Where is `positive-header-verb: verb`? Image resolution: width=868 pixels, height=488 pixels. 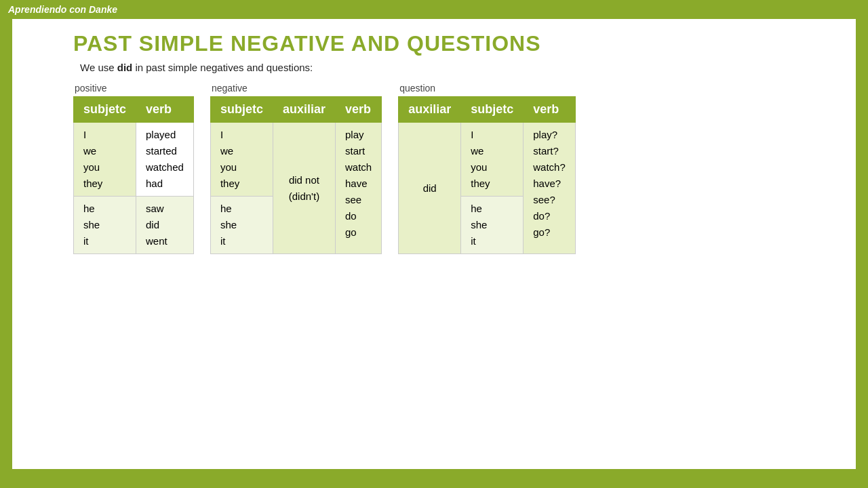 positive-header-verb: verb is located at coordinates (165, 110).